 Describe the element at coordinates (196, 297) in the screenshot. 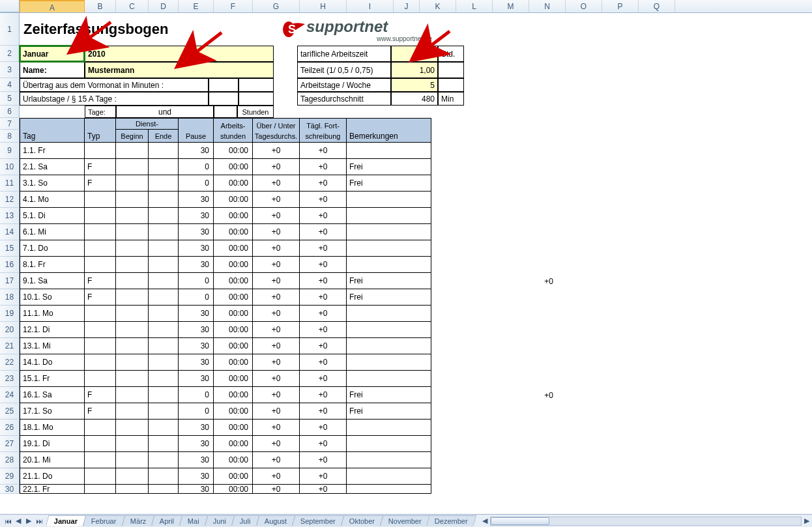

I see `cell-pause: 0` at that location.